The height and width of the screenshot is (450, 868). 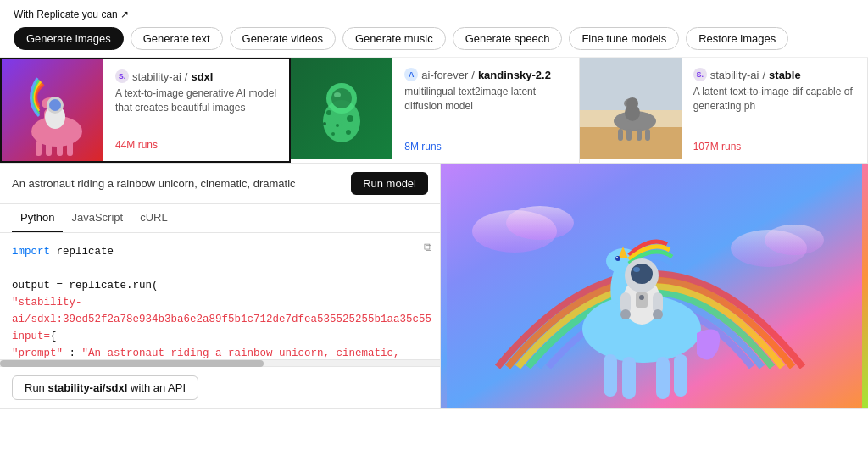 I want to click on tab-javascript: JavaScript, so click(x=97, y=219).